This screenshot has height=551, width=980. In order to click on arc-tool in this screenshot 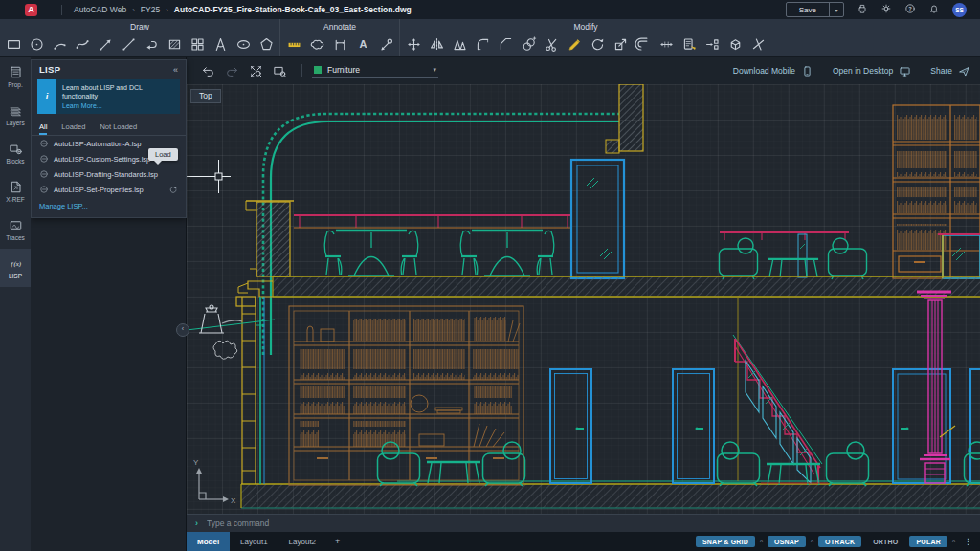, I will do `click(59, 44)`.